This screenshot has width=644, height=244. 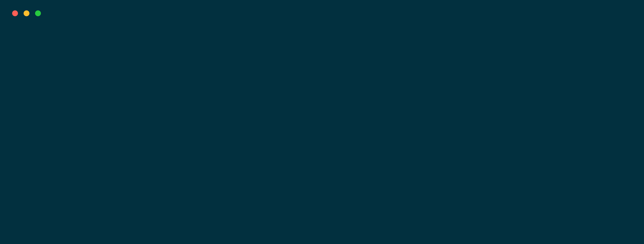 I want to click on maximize-icon, so click(x=38, y=14).